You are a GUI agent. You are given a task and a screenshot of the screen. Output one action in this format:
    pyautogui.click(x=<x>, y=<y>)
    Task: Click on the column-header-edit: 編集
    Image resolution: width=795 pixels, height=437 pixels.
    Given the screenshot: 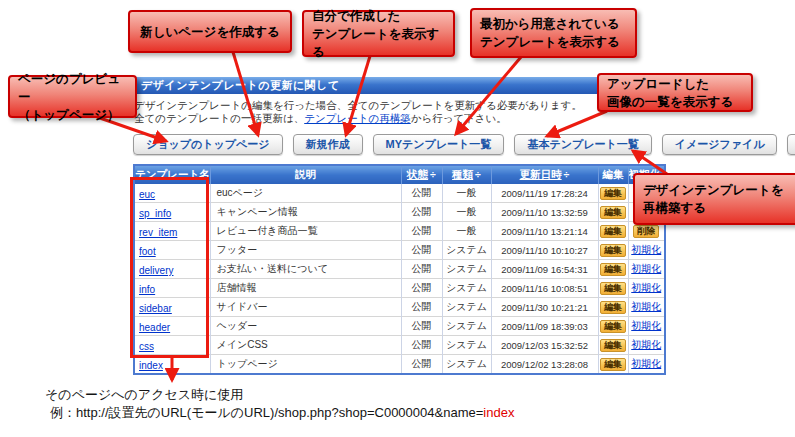 What is the action you would take?
    pyautogui.click(x=613, y=174)
    